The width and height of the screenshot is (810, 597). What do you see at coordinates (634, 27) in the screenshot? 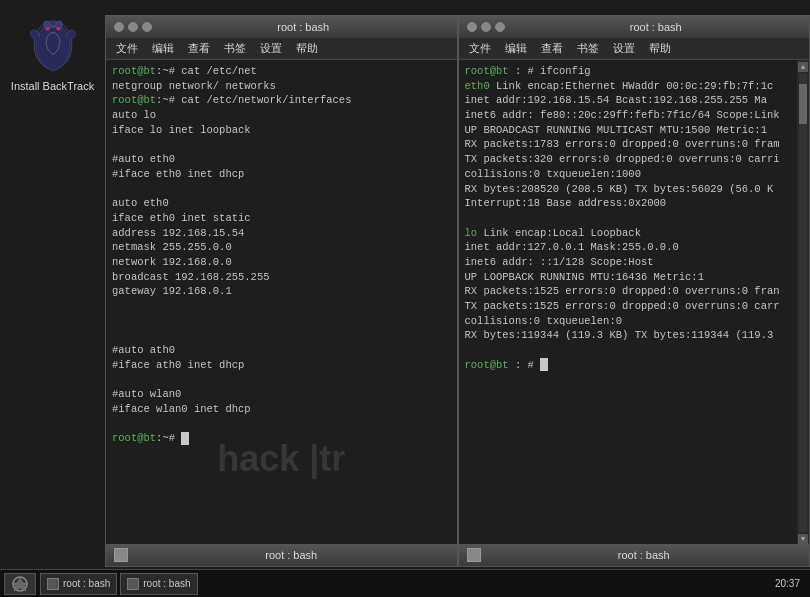
I see `terminal-2-titlebar: root : bash` at bounding box center [634, 27].